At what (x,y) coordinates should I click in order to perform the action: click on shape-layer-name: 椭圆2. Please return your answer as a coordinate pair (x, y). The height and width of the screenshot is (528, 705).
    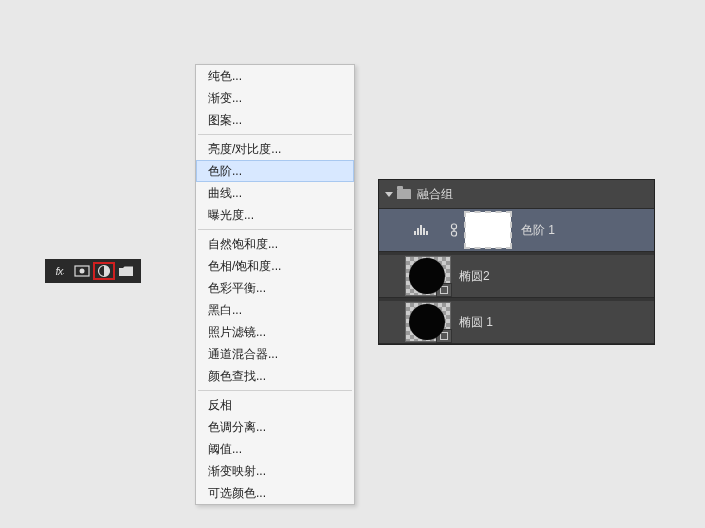
    Looking at the image, I should click on (474, 276).